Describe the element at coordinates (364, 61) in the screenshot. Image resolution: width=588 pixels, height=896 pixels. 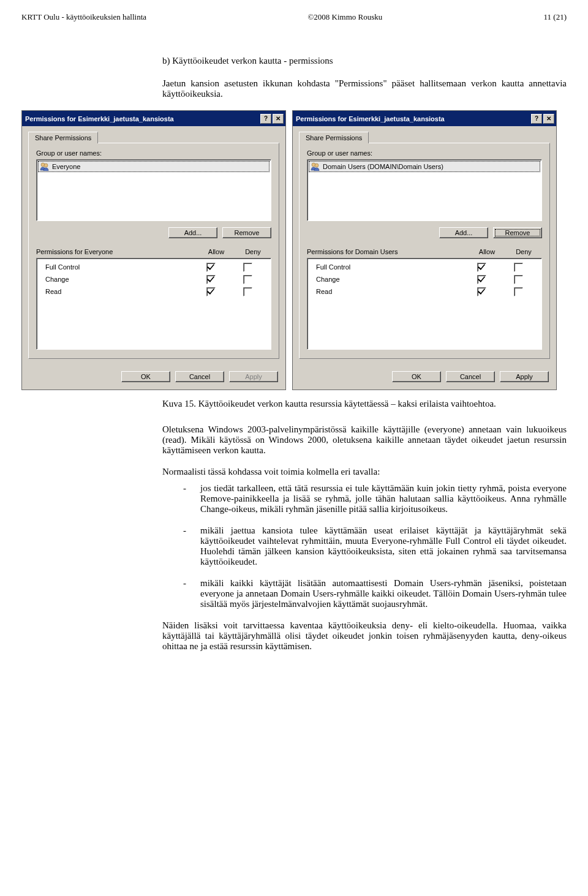
I see `section-heading: b) Käyttöoikeudet verkon kautta - permis…` at that location.